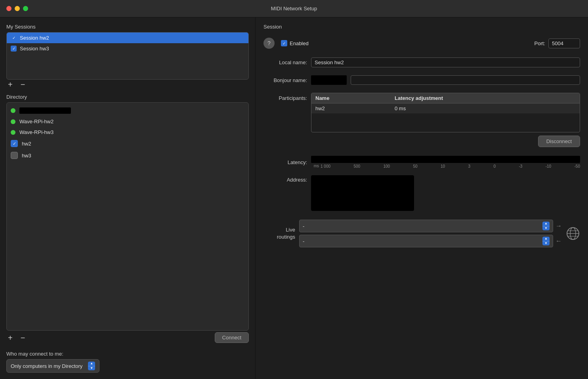  Describe the element at coordinates (294, 9) in the screenshot. I see `window-title: MIDI Network Setup` at that location.